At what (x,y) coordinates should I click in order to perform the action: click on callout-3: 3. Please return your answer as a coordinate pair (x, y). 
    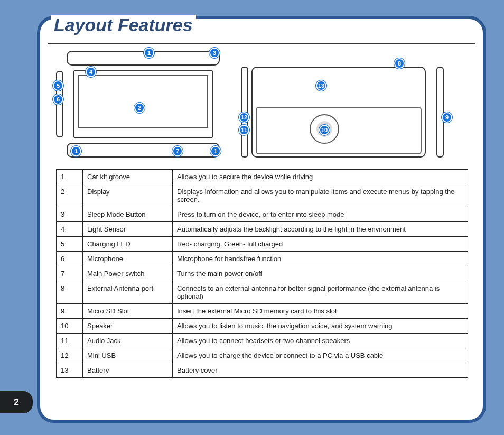
    Looking at the image, I should click on (214, 53).